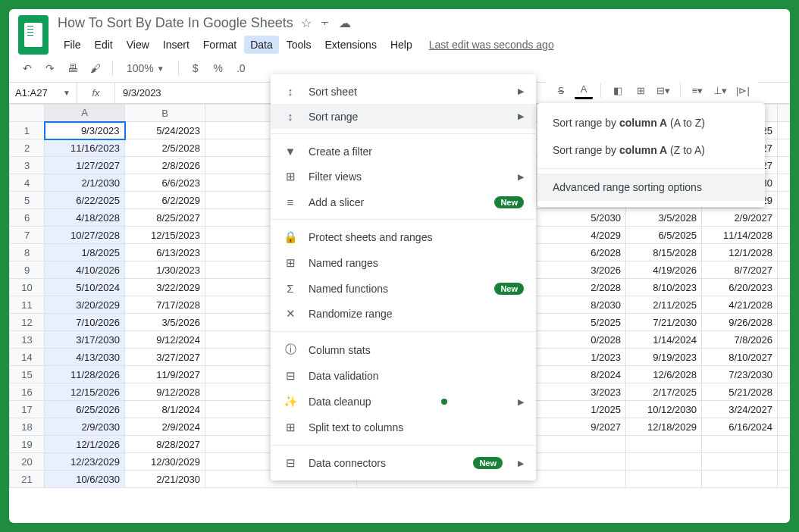 The image size is (799, 532). I want to click on menu-item-filter-views: ⊞Filter views▶, so click(403, 177).